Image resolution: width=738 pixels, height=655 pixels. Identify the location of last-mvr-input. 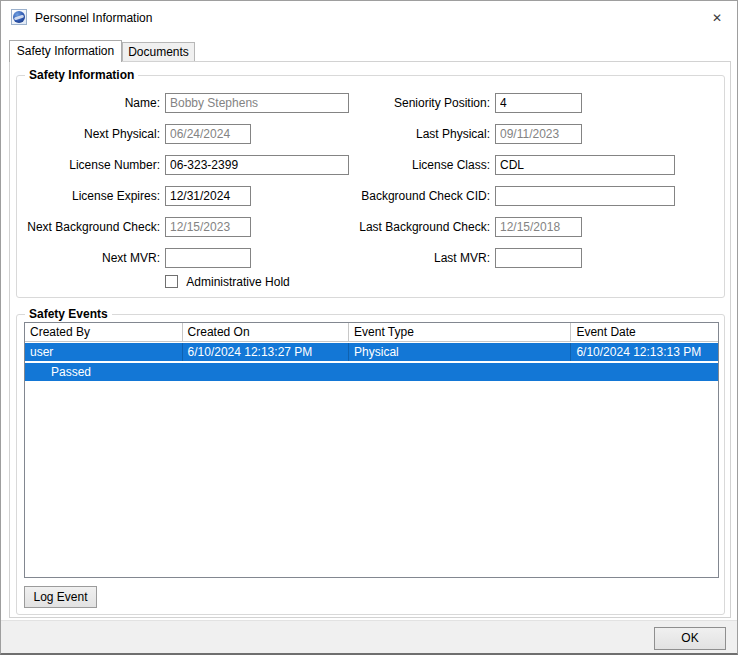
(538, 258).